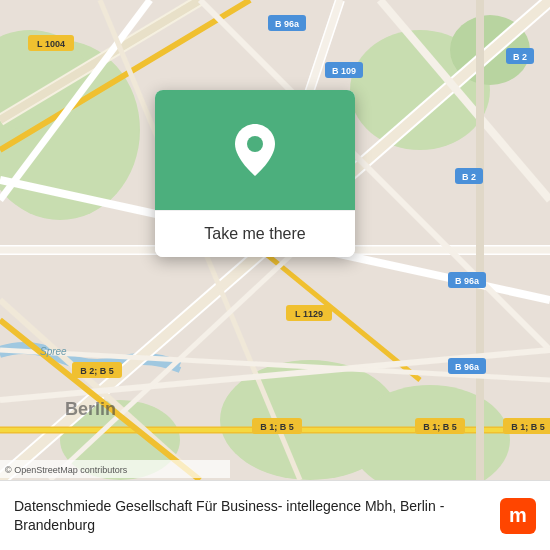 This screenshot has height=550, width=550. What do you see at coordinates (255, 234) in the screenshot?
I see `take-me-there-button: Take me there` at bounding box center [255, 234].